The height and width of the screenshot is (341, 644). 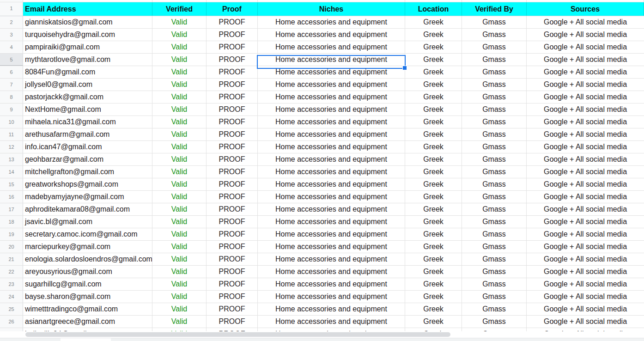 I want to click on row-number: 19, so click(x=12, y=234).